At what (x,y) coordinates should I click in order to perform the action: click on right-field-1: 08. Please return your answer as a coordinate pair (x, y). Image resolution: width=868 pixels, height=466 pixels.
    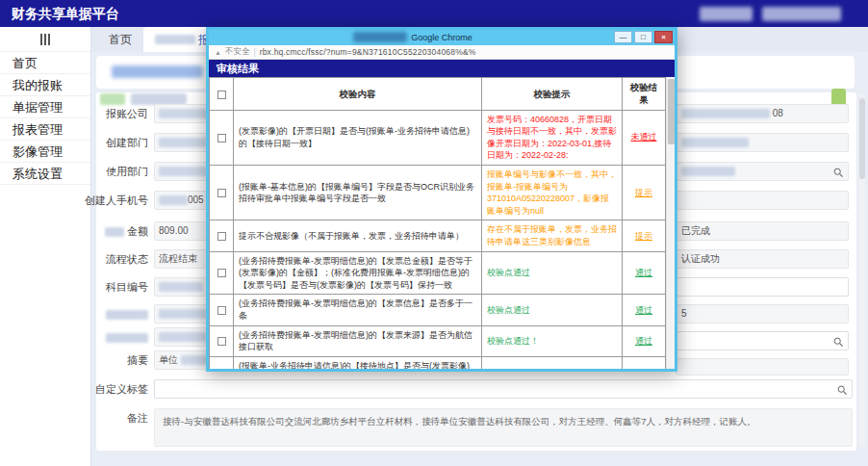
    Looking at the image, I should click on (762, 114).